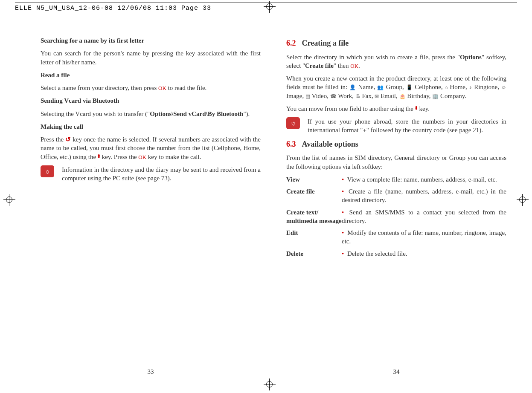 The height and width of the screenshot is (393, 532). I want to click on work-icon: ☎, so click(334, 96).